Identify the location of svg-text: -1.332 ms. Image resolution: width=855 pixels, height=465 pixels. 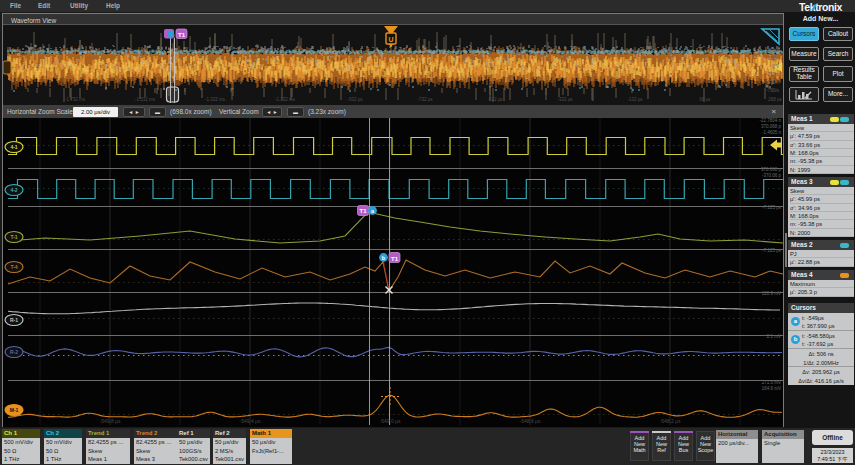
(216, 100).